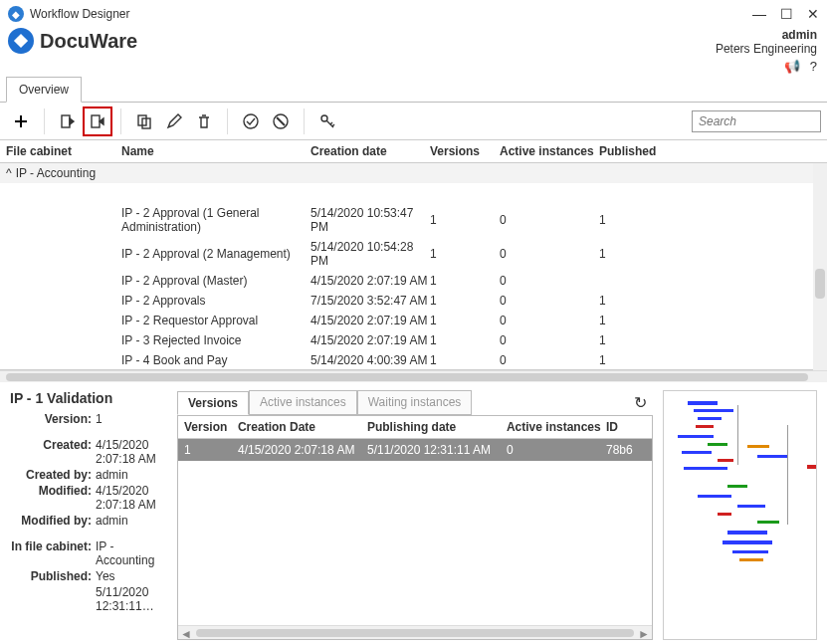 The width and height of the screenshot is (827, 644). What do you see at coordinates (303, 402) in the screenshot?
I see `subtab-active: Active instances` at bounding box center [303, 402].